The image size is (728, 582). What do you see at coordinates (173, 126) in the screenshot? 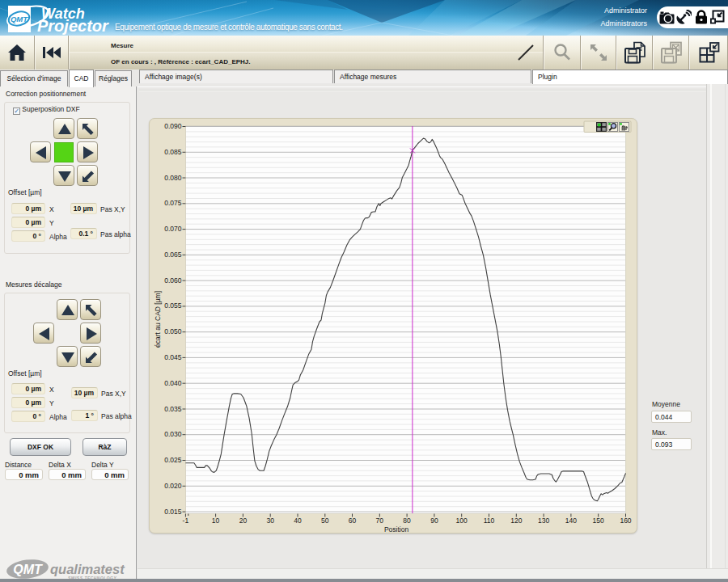
I see `svg-text: 0.090` at bounding box center [173, 126].